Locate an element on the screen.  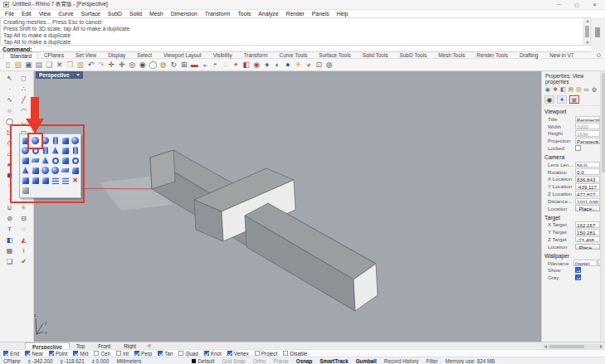
property-value: -439.117 is located at coordinates (588, 187).